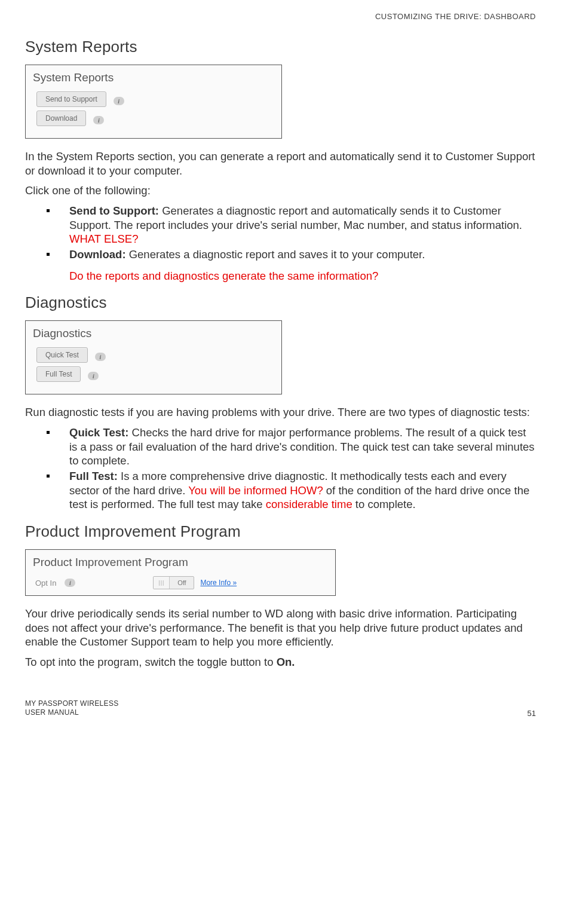 This screenshot has width=561, height=924. What do you see at coordinates (281, 47) in the screenshot?
I see `section-title-system-reports: System Reports` at bounding box center [281, 47].